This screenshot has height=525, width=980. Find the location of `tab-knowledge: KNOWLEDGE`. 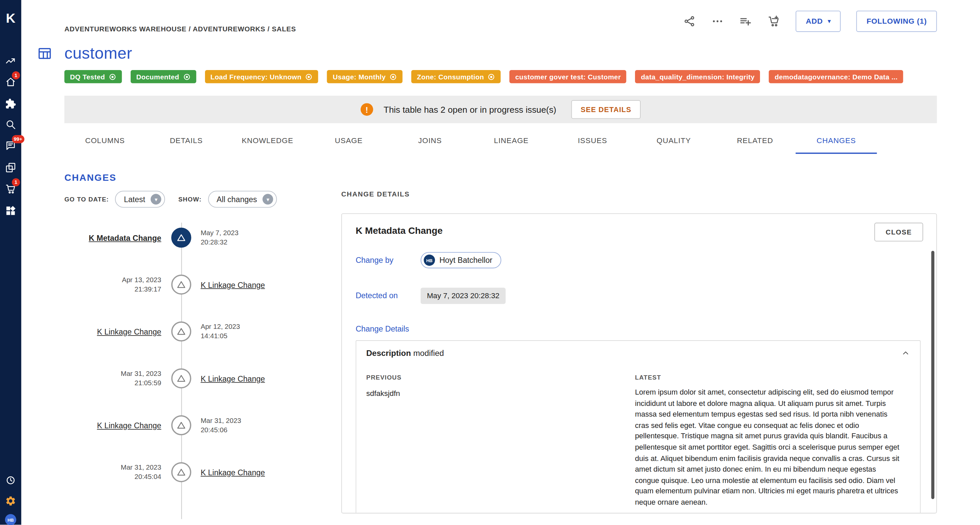

tab-knowledge: KNOWLEDGE is located at coordinates (268, 141).